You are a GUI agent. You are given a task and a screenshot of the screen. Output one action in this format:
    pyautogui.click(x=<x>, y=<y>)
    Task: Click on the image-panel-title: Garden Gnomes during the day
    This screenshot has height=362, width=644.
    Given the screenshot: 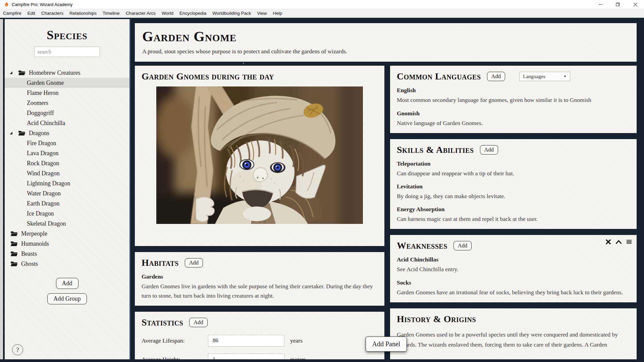 What is the action you would take?
    pyautogui.click(x=208, y=76)
    